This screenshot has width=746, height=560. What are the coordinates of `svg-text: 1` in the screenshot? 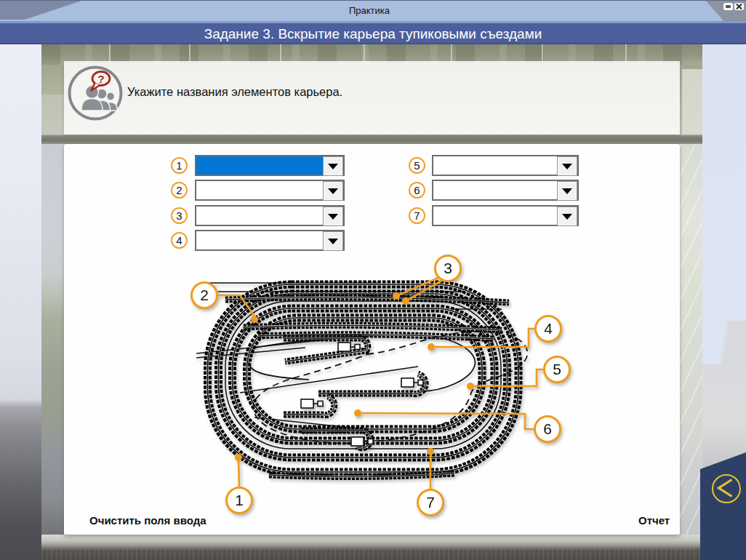 It's located at (239, 500).